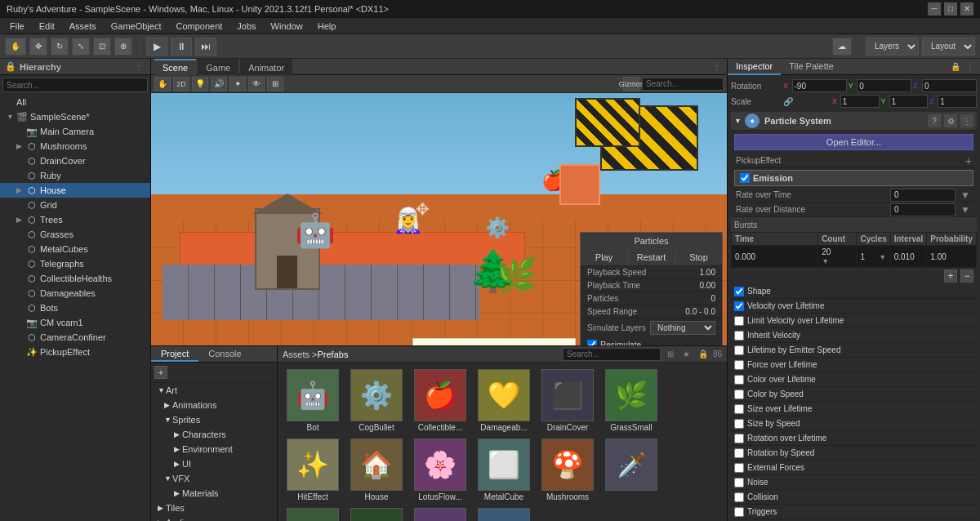 The width and height of the screenshot is (980, 521). Describe the element at coordinates (157, 47) in the screenshot. I see `play-button: ▶` at that location.